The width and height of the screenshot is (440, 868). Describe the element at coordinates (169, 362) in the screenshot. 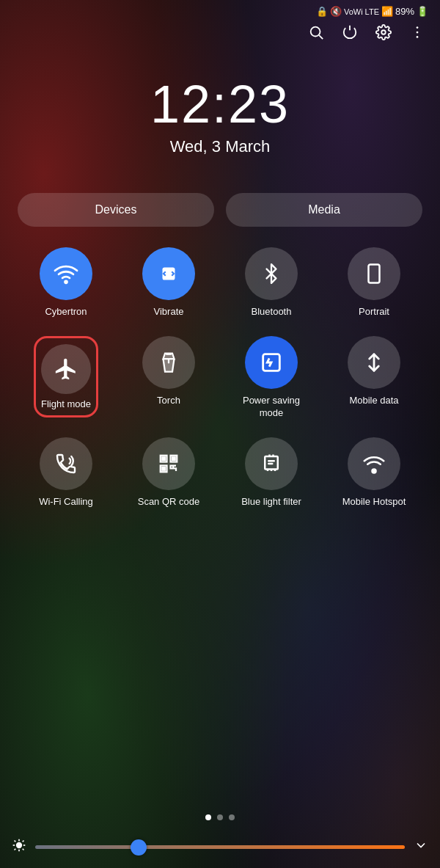

I see `torch-circle` at that location.